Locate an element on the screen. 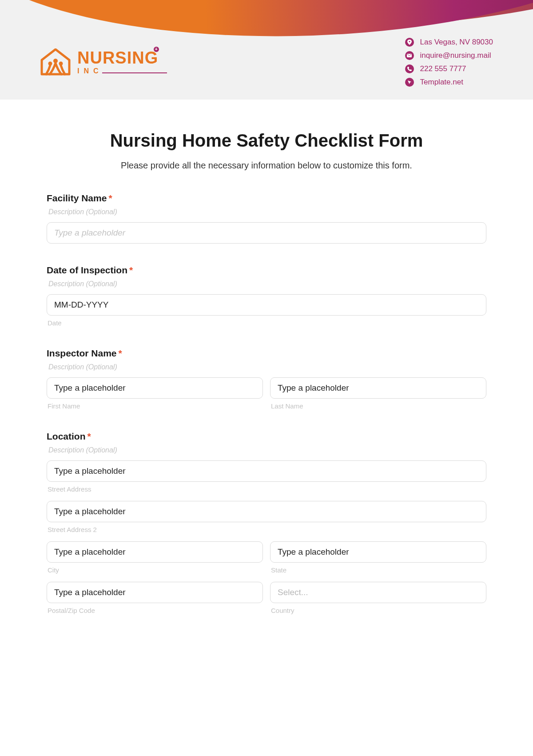 The height and width of the screenshot is (756, 533). city-sublabel: City is located at coordinates (155, 570).